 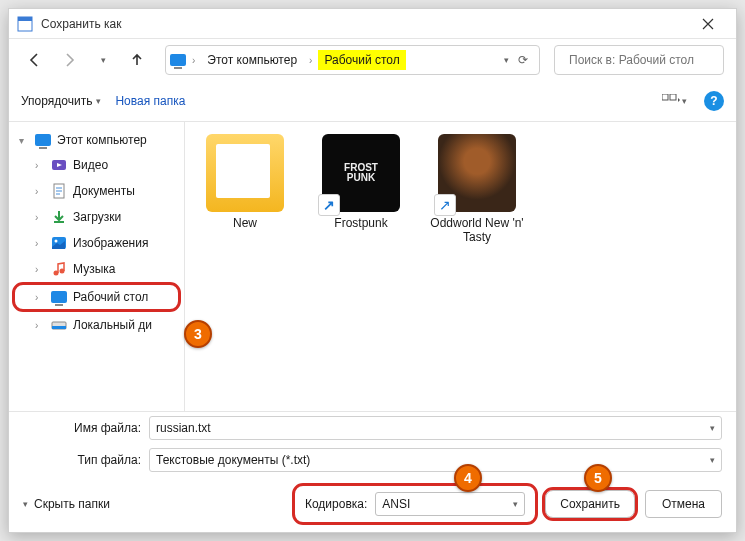 What do you see at coordinates (523, 60) in the screenshot?
I see `refresh-icon: ⟳` at bounding box center [523, 60].